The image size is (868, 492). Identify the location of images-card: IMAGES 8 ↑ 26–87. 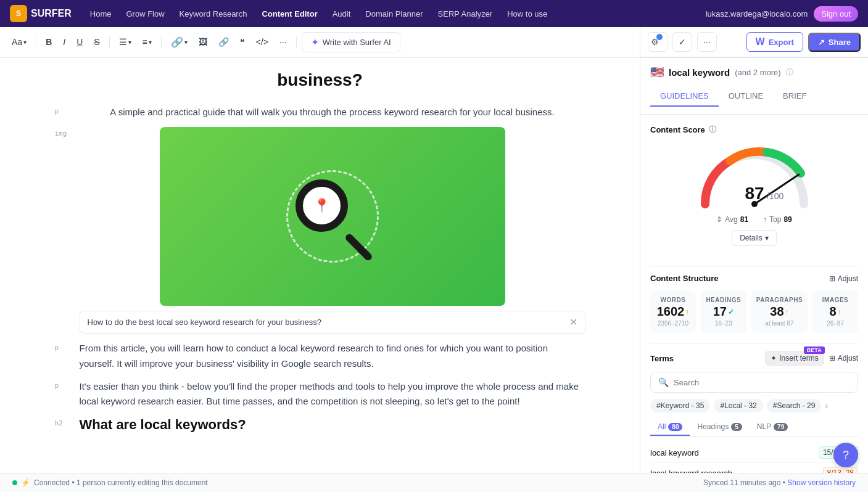
(835, 312).